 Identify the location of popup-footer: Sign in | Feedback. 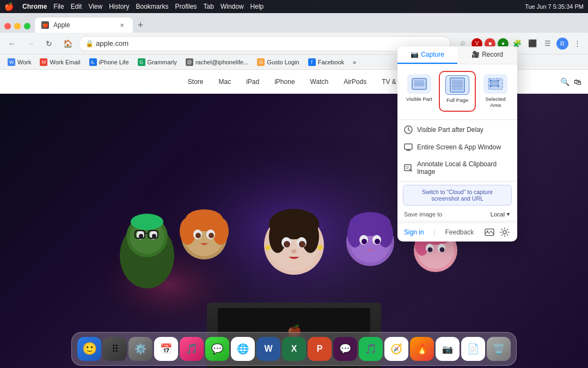
(457, 232).